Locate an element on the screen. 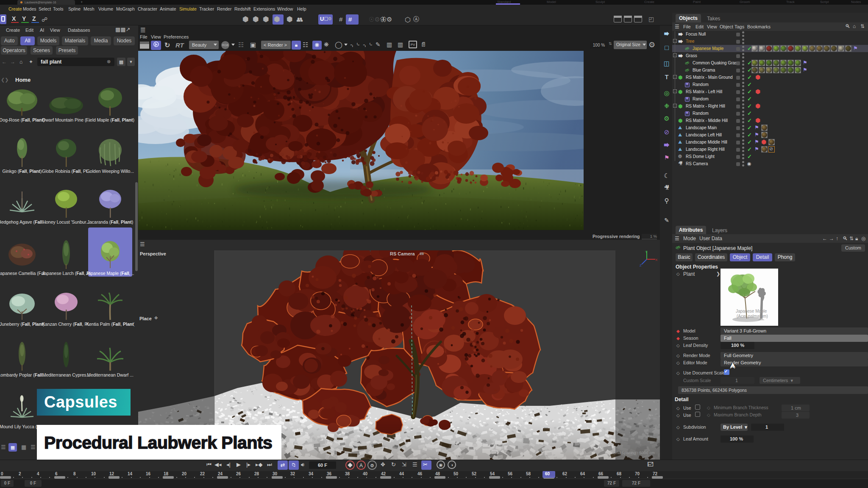 The image size is (868, 488). svg-text: Y is located at coordinates (646, 252).